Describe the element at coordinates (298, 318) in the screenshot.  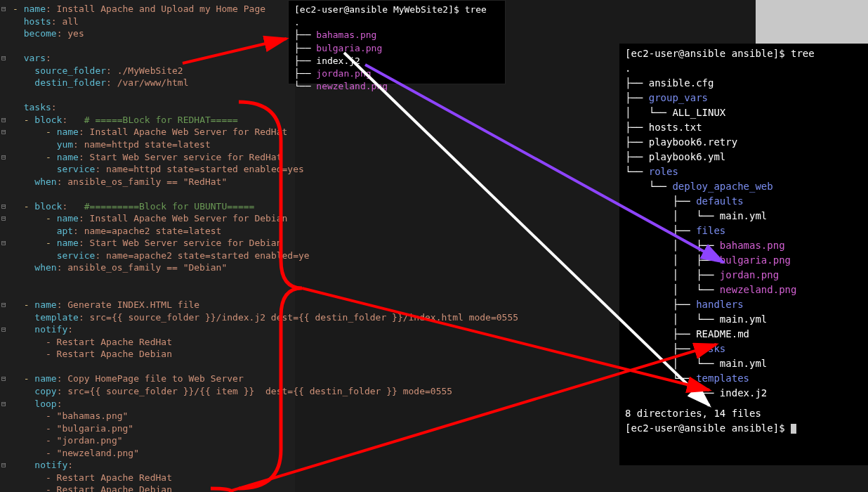
I see `yaml-val: : src={{ source_folder }}/index.j2 dest=…` at that location.